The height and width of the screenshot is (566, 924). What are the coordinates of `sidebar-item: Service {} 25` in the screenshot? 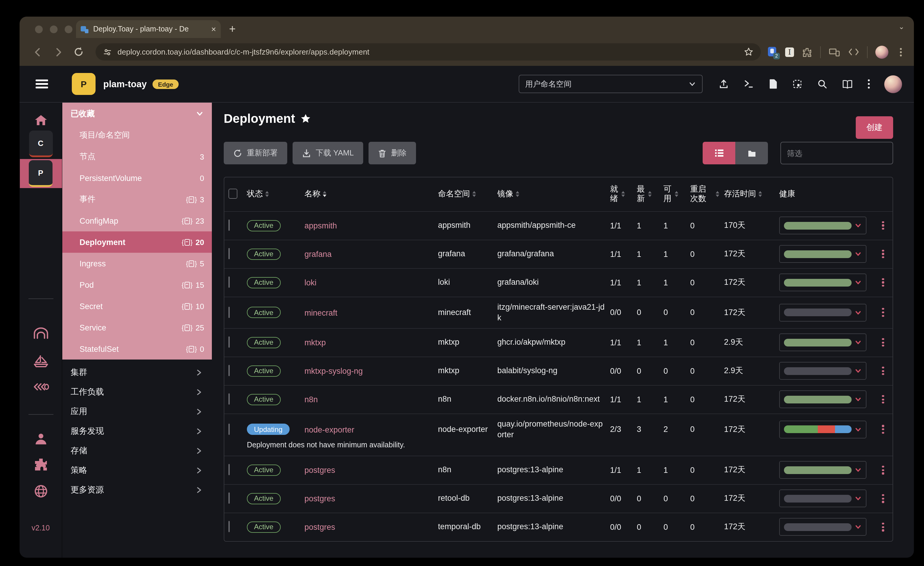 It's located at (137, 328).